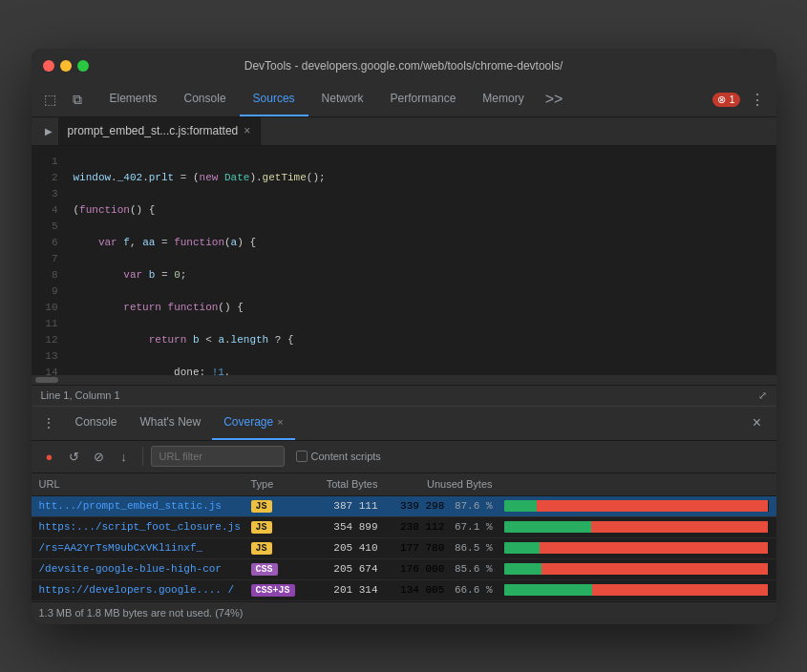  I want to click on row-url: https://developers.google.... /, so click(141, 590).